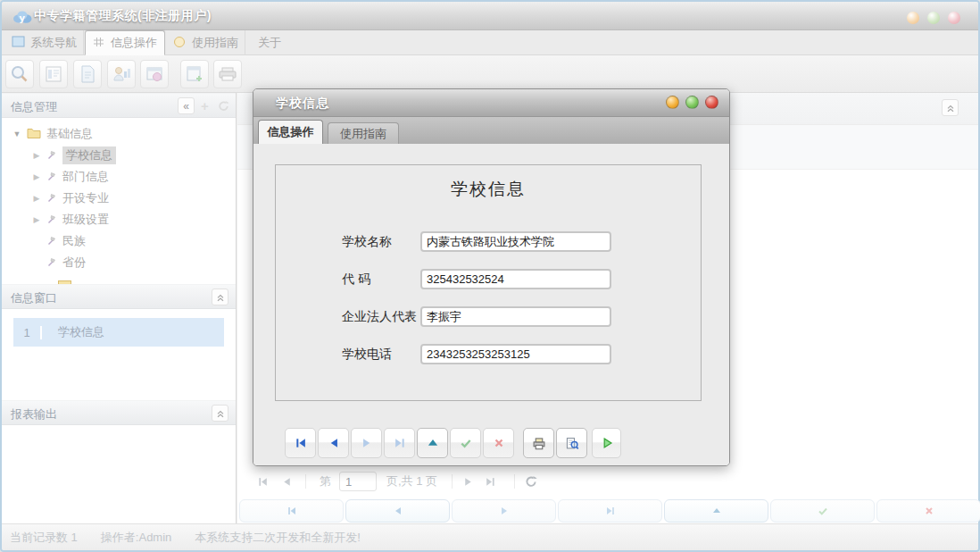 This screenshot has height=552, width=980. Describe the element at coordinates (136, 538) in the screenshot. I see `operator-text: 操作者:Admin` at that location.